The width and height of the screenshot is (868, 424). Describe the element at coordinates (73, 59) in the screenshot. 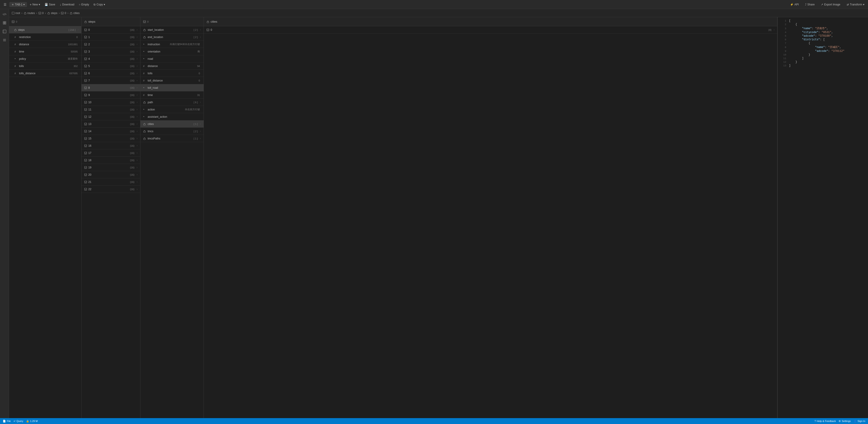

I see `row-value: 速度最快` at that location.